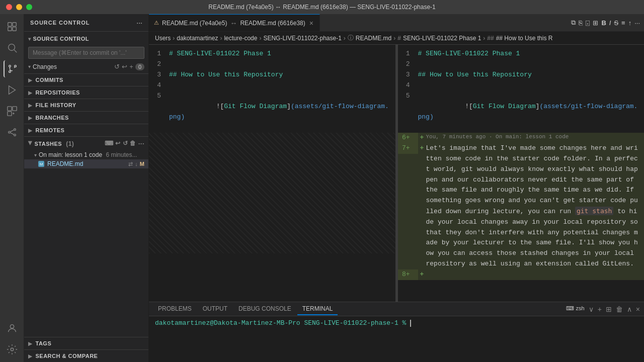 This screenshot has height=362, width=644. What do you see at coordinates (609, 309) in the screenshot?
I see `terminal-split-icon: ⊞` at bounding box center [609, 309].